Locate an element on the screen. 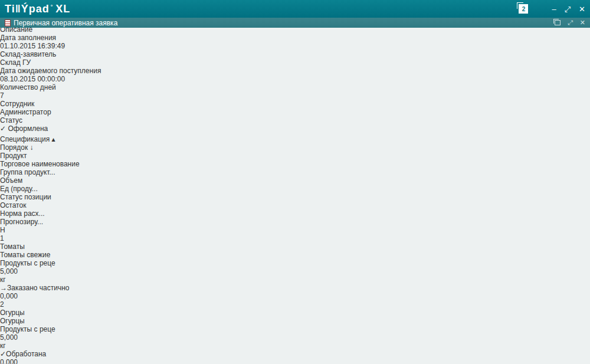 The height and width of the screenshot is (364, 590). product-name: Огурцы is located at coordinates (12, 313).